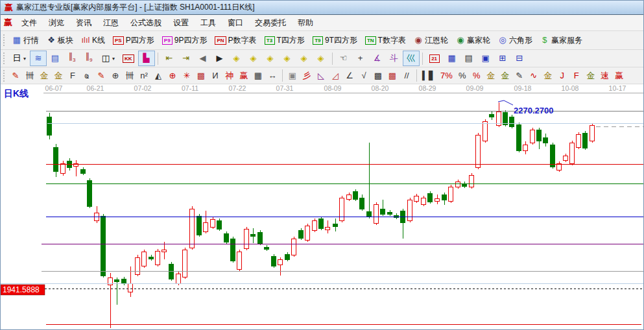  I want to click on gold-circle-icon: 金, so click(491, 76).